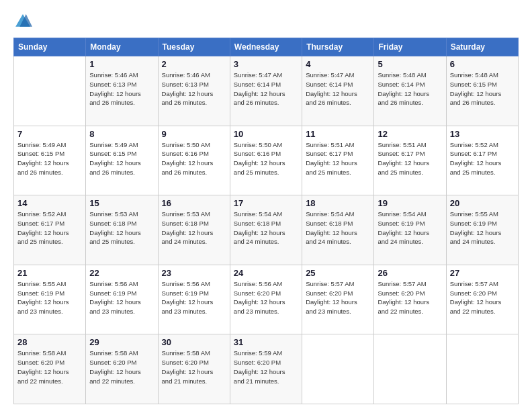  Describe the element at coordinates (266, 64) in the screenshot. I see `day-number: 3` at that location.